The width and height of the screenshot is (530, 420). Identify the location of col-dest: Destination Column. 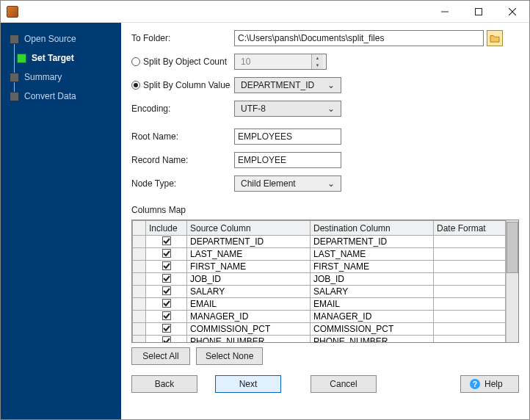
(372, 228).